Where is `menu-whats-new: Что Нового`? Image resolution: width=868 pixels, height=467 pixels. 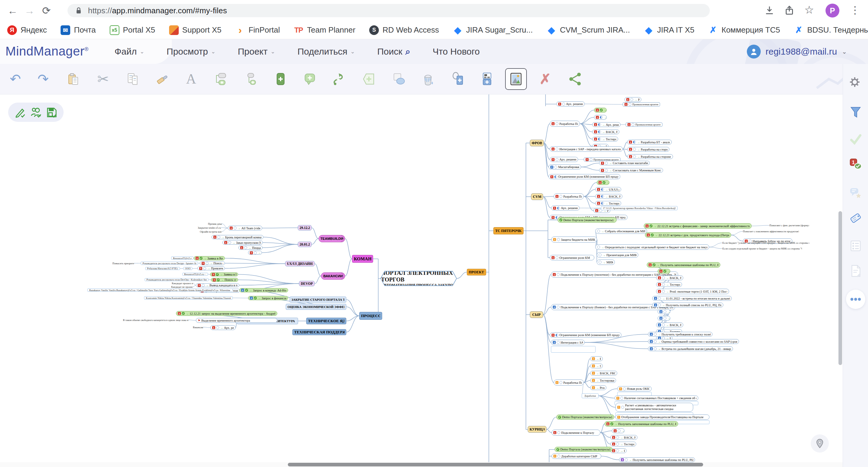
menu-whats-new: Что Нового is located at coordinates (456, 52).